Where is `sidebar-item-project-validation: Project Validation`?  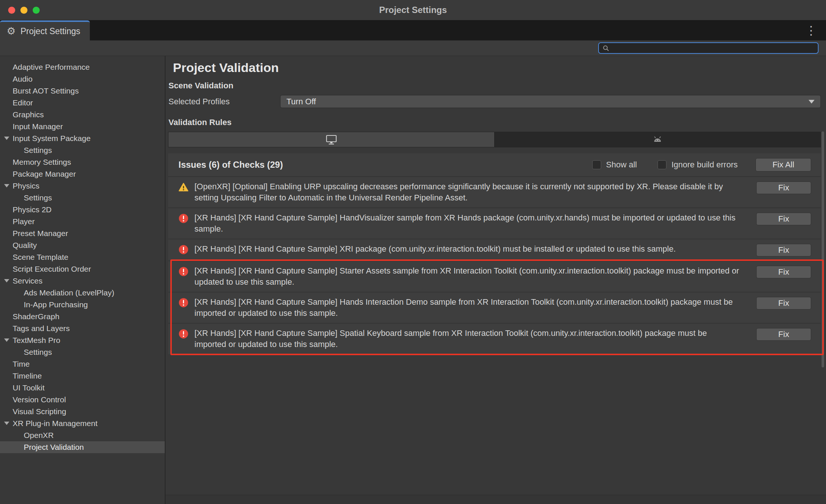 sidebar-item-project-validation: Project Validation is located at coordinates (82, 447).